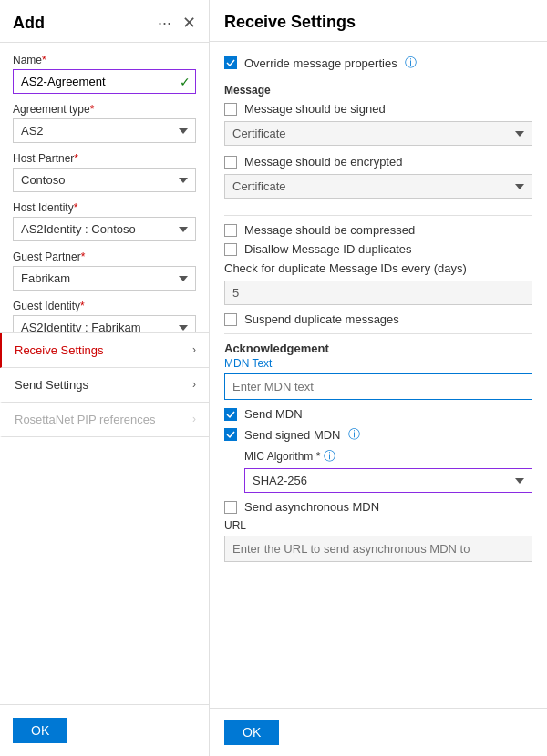 Image resolution: width=547 pixels, height=756 pixels. What do you see at coordinates (104, 420) in the screenshot?
I see `nav-item-rosettanet: RosettaNet PIP references ›` at bounding box center [104, 420].